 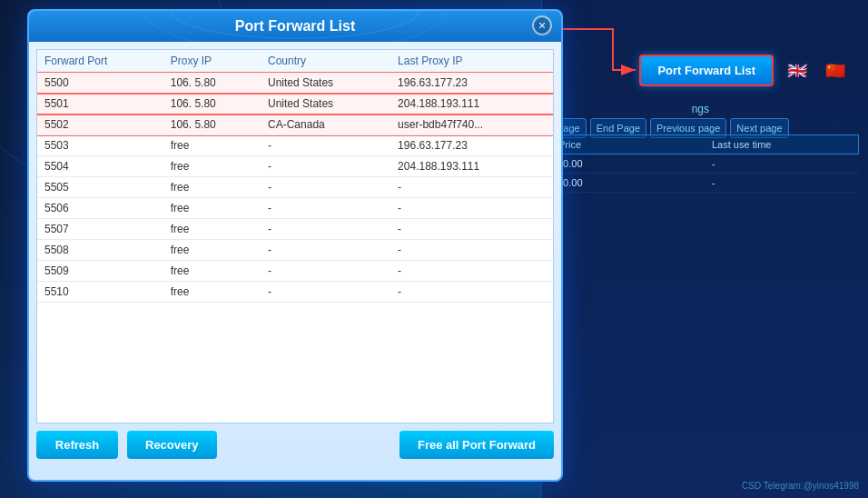 What do you see at coordinates (472, 84) in the screenshot?
I see `cell-0-3: 196.63.177.23` at bounding box center [472, 84].